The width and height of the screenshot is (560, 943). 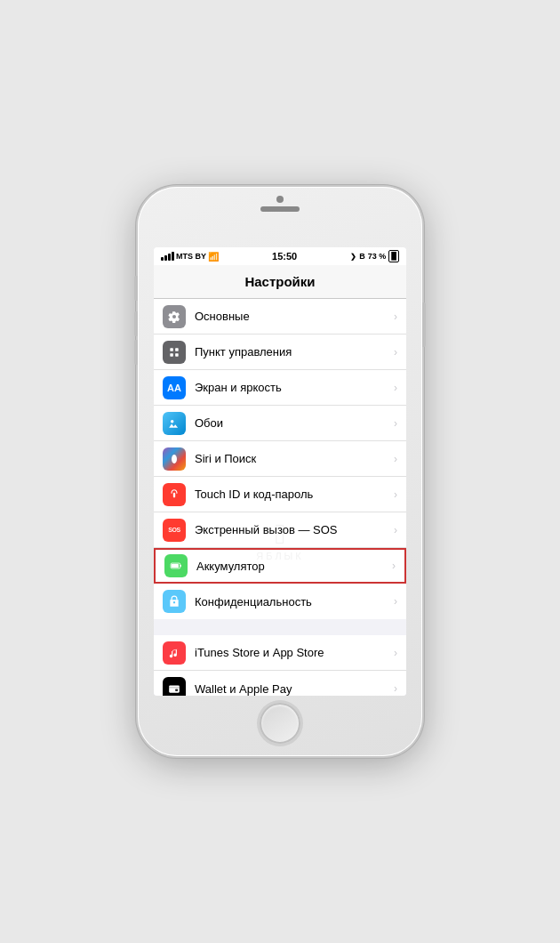 I want to click on siri-label: Siri и Поиск, so click(x=292, y=459).